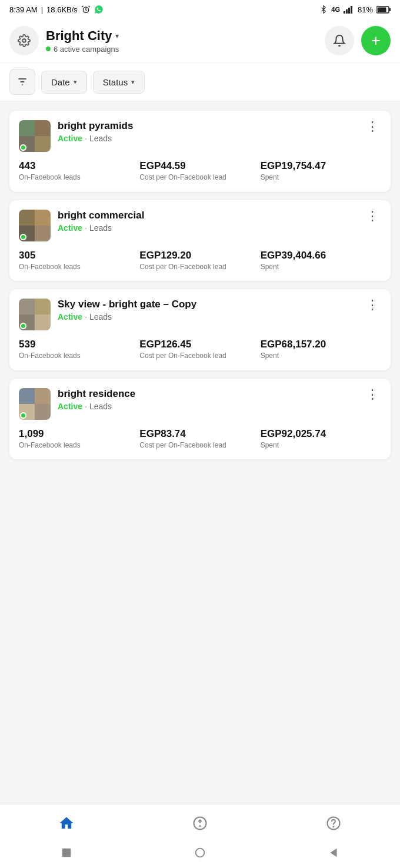 The image size is (400, 868). What do you see at coordinates (207, 126) in the screenshot?
I see `campaign-name-1: bright pyramids` at bounding box center [207, 126].